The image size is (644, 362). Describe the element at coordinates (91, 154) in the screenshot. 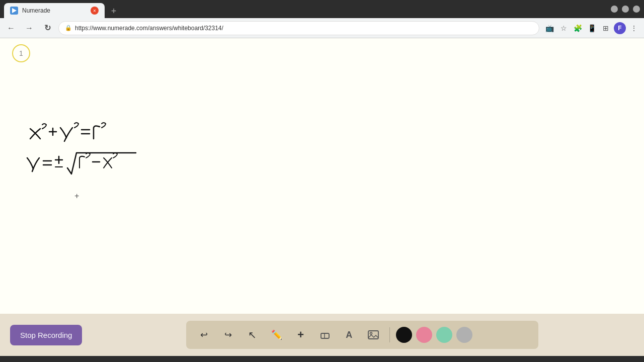

I see `math-equations` at that location.